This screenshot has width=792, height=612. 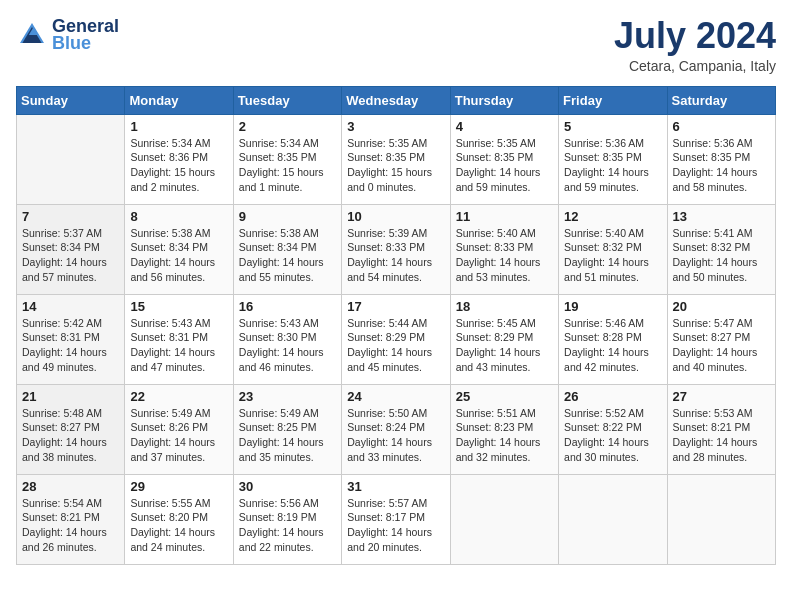 What do you see at coordinates (71, 159) in the screenshot?
I see `cell-w1-d0` at bounding box center [71, 159].